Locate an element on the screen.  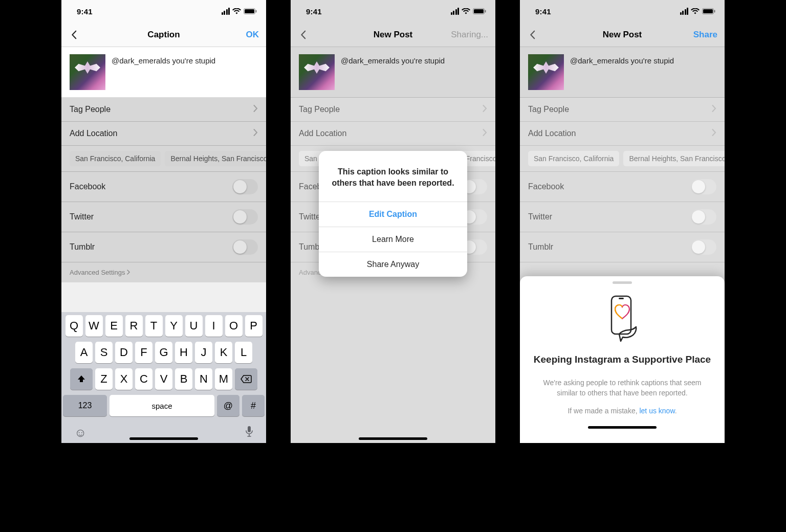
let-us-know-link: let us know is located at coordinates (657, 411).